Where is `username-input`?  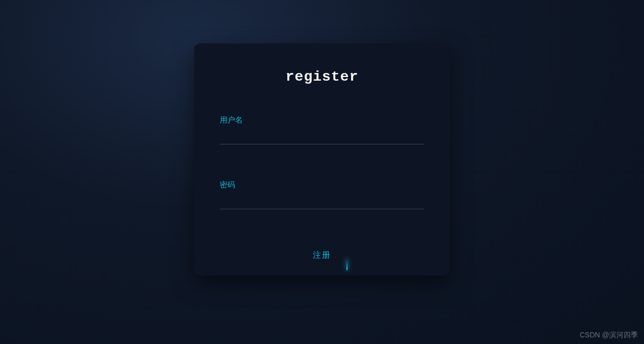
username-input is located at coordinates (322, 138).